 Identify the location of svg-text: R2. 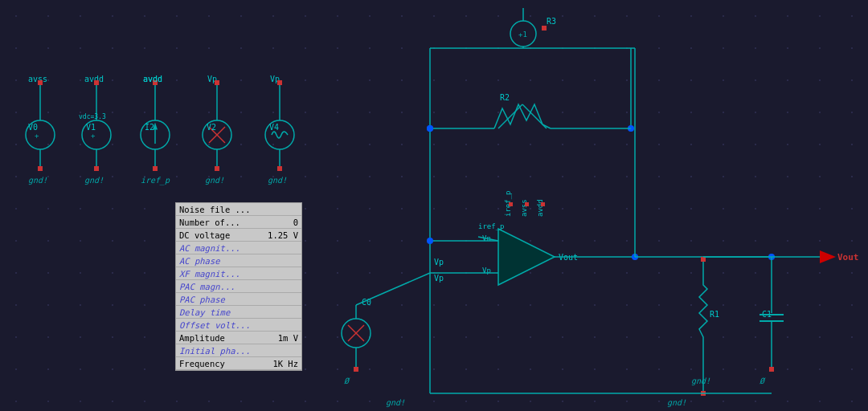
(505, 98).